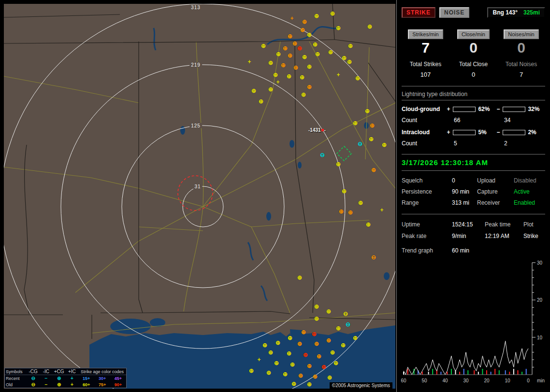  I want to click on legend-row-recent-label: Recent, so click(15, 378).